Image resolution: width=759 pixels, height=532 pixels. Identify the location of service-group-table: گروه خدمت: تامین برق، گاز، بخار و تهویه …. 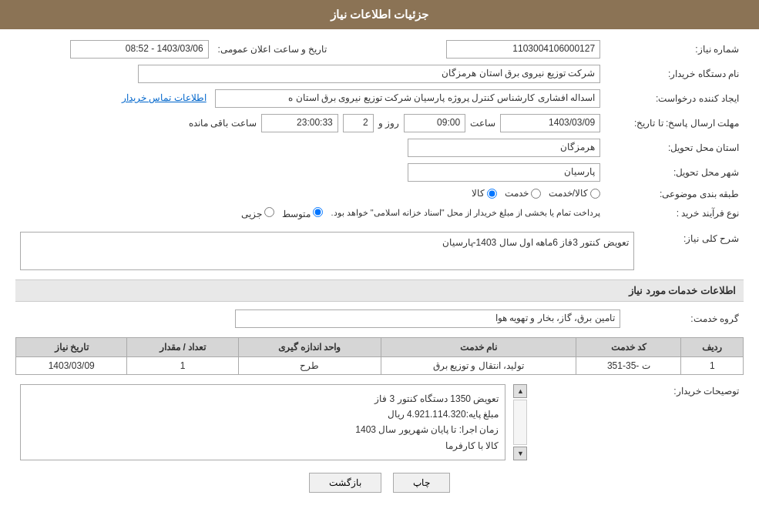
(379, 319).